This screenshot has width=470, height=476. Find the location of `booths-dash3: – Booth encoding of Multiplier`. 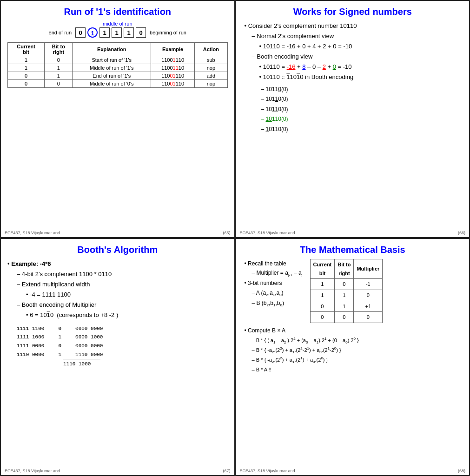

booths-dash3: – Booth encoding of Multiplier is located at coordinates (122, 305).